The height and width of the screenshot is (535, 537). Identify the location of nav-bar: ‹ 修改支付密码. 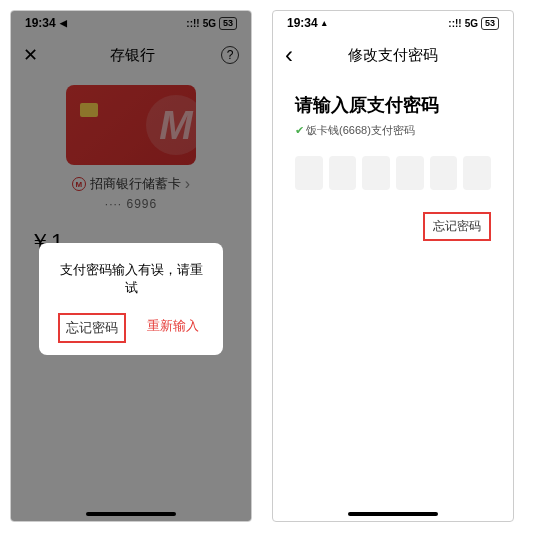
(393, 55).